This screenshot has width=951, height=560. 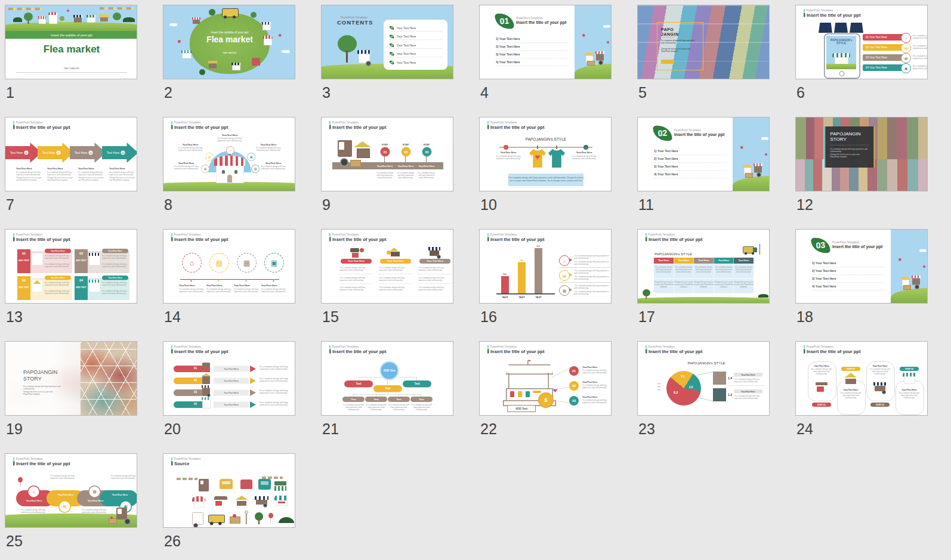 I want to click on table-body-row-1: It's a template design with long experie…, so click(x=704, y=271).